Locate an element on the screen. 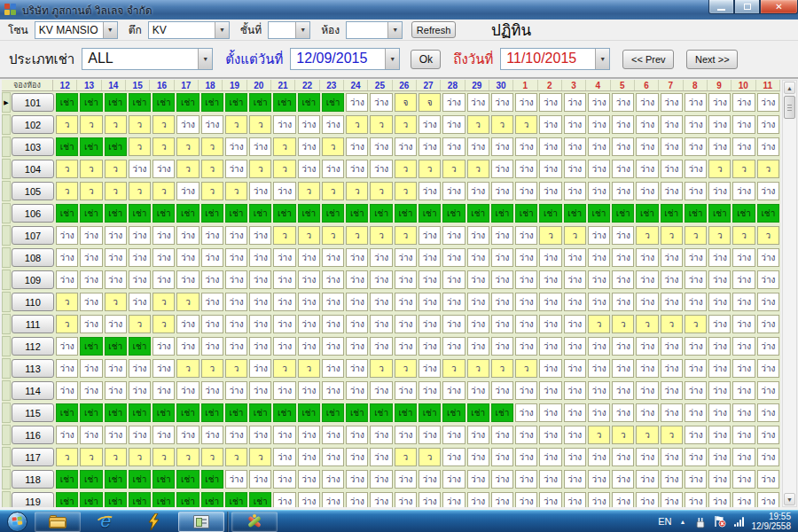  action-center-flag-icon is located at coordinates (720, 521).